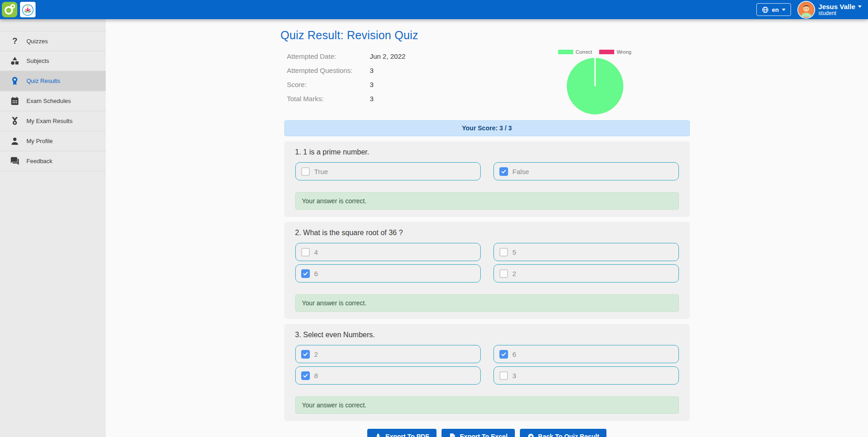 This screenshot has height=437, width=868. Describe the element at coordinates (595, 86) in the screenshot. I see `pie-icon` at that location.